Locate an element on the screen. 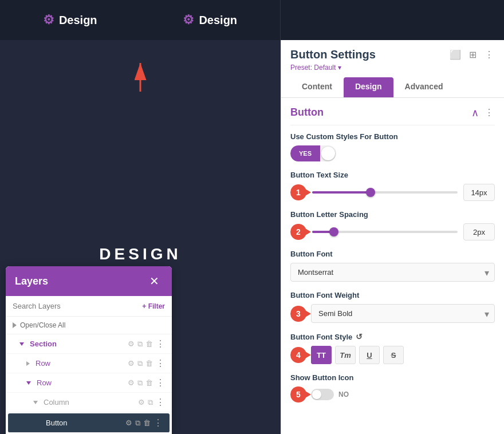 The width and height of the screenshot is (504, 434). row-1-label: Row is located at coordinates (81, 363).